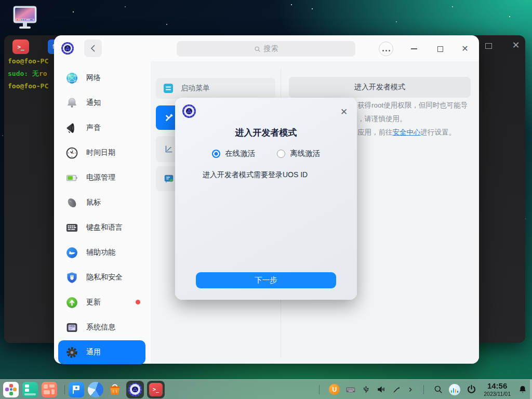 This screenshot has height=399, width=532. I want to click on search-icon, so click(258, 49).